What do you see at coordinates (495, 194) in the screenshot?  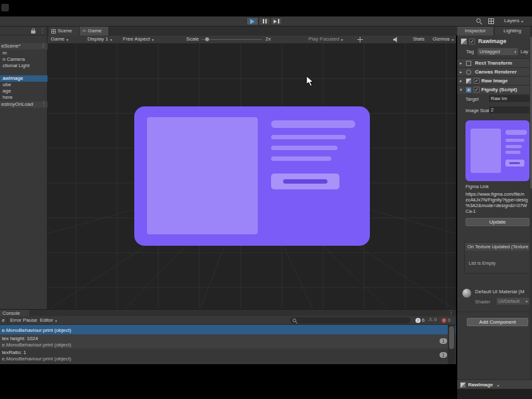 I see `figma-link-line: https://www.figma.com/file/n` at bounding box center [495, 194].